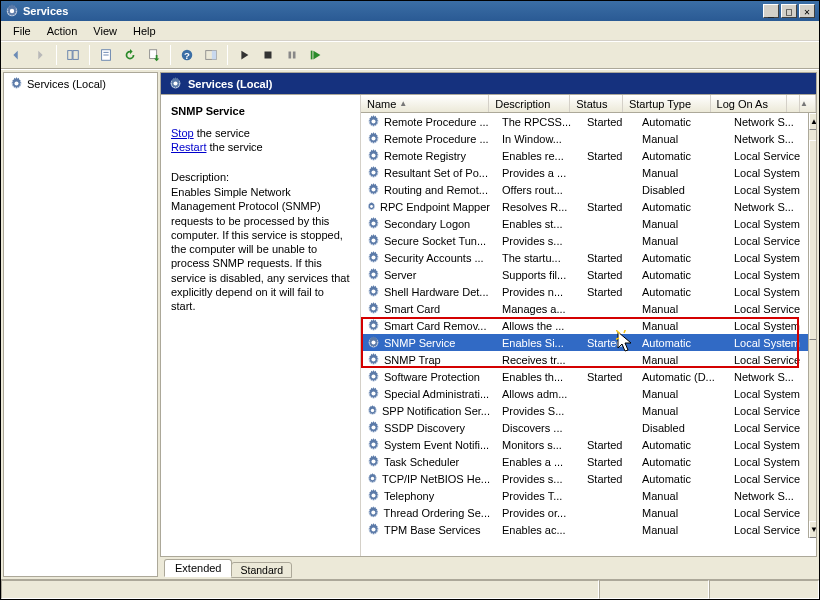  Describe the element at coordinates (292, 55) in the screenshot. I see `pause-service-button` at that location.